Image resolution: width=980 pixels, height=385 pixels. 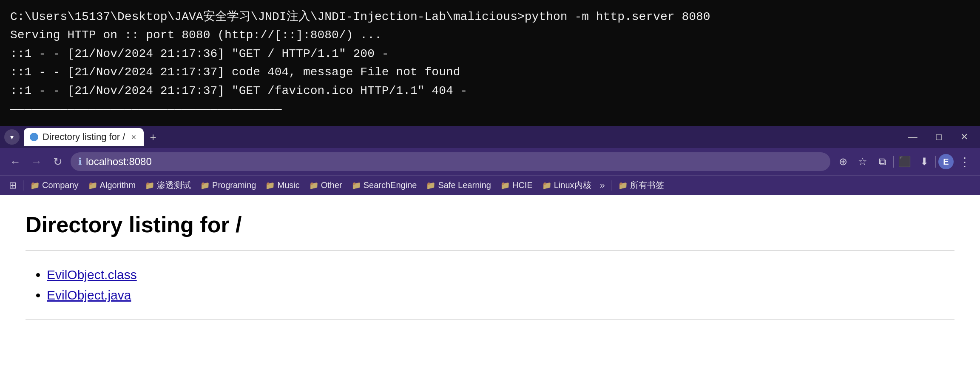 What do you see at coordinates (904, 162) in the screenshot?
I see `nav-action-buttons: ⊕ ☆ ⧉ ⬛ ⬇ E ⋮` at bounding box center [904, 162].